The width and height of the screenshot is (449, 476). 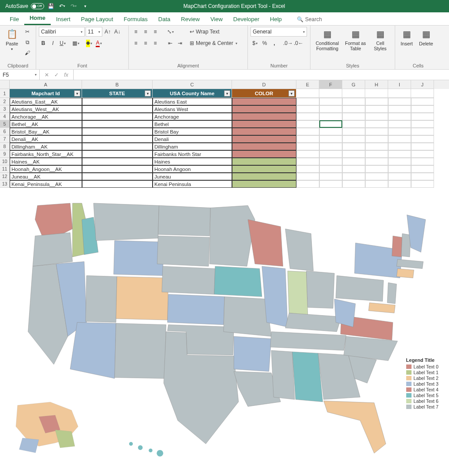 What do you see at coordinates (46, 139) in the screenshot?
I see `cell-mapchart-id: Denali__AK` at bounding box center [46, 139].